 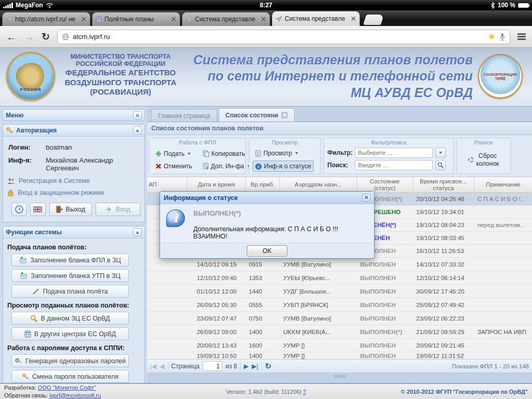 I want to click on browser-menu-icon, so click(x=522, y=37).